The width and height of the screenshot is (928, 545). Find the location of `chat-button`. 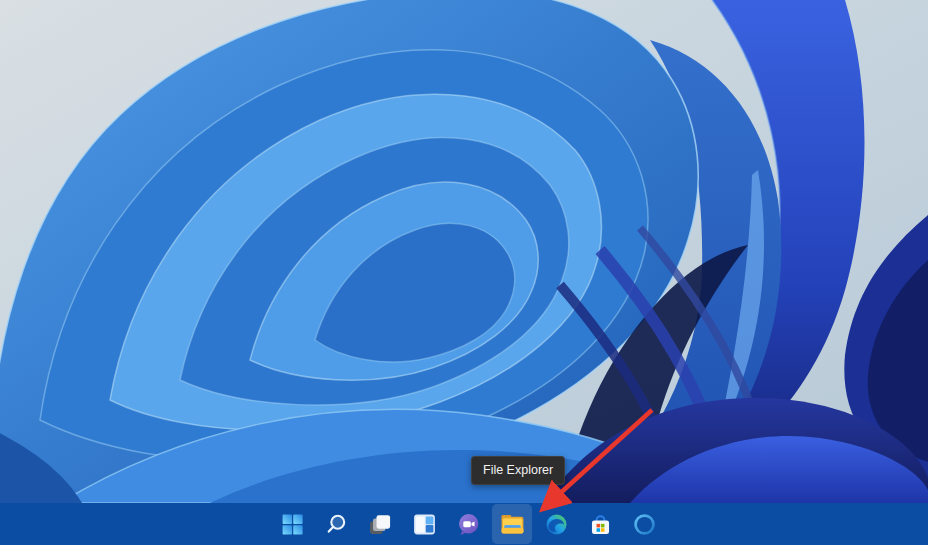

chat-button is located at coordinates (468, 524).